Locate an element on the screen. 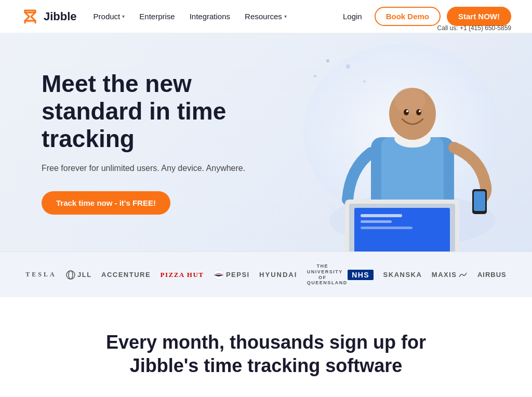  brand-uq: The University Of Queensland is located at coordinates (323, 274).